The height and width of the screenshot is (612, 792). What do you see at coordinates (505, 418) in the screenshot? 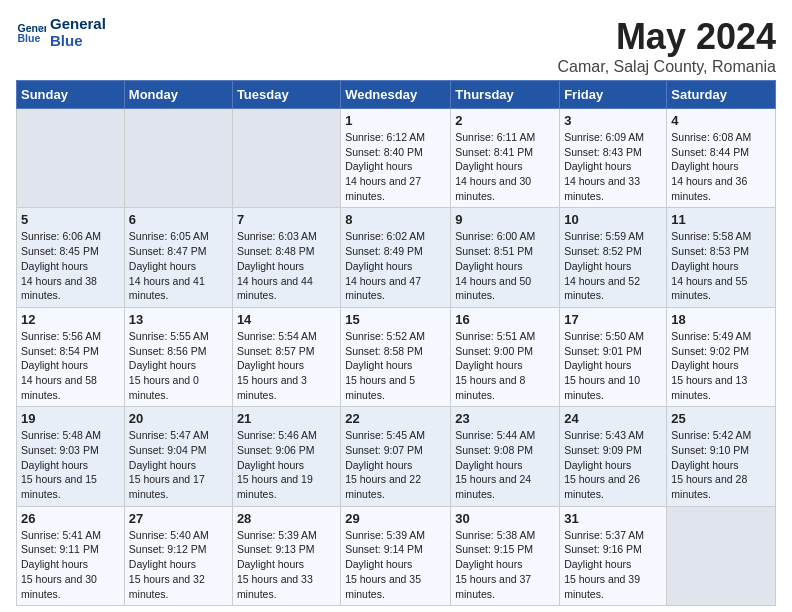
I see `day-number: 23` at bounding box center [505, 418].